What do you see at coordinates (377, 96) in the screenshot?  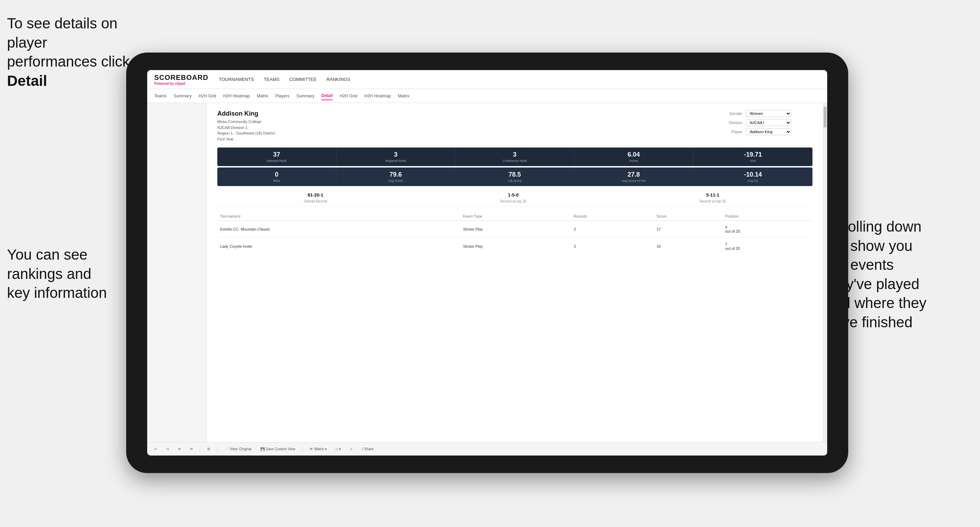 I see `tab-h2h-heatmap2: H2H Heatmap` at bounding box center [377, 96].